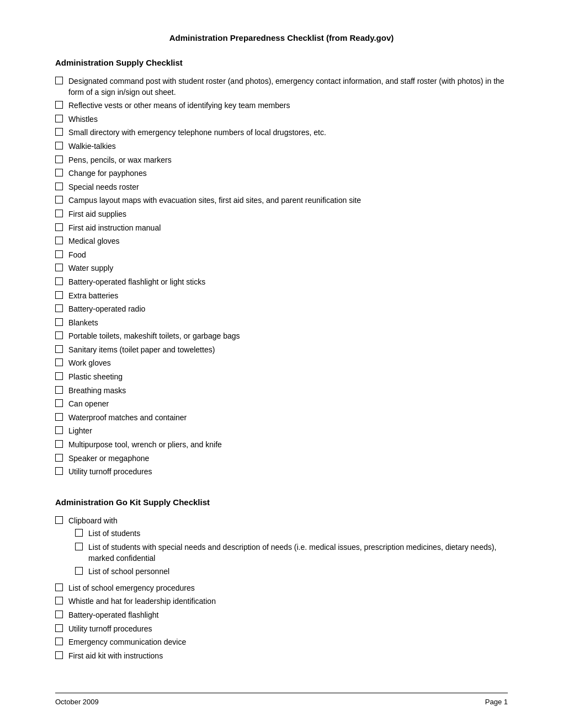 The image size is (563, 728). What do you see at coordinates (97, 391) in the screenshot?
I see `item-text: Breathing masks` at bounding box center [97, 391].